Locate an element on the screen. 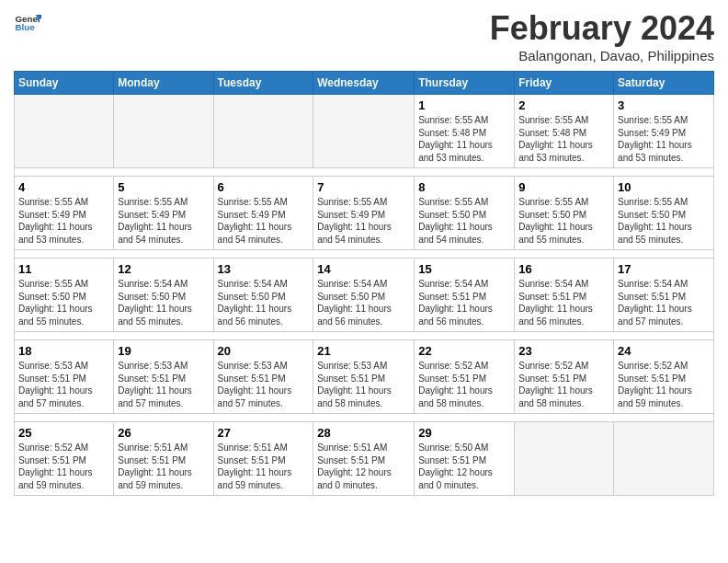 The image size is (728, 563). day-number: 12 is located at coordinates (164, 269).